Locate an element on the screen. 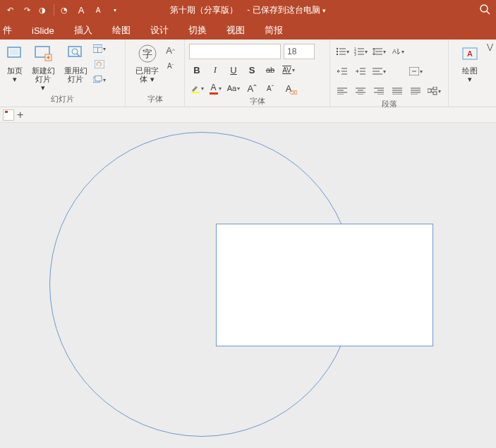  reuse-slide-button: 重用幻灯片 is located at coordinates (75, 63).